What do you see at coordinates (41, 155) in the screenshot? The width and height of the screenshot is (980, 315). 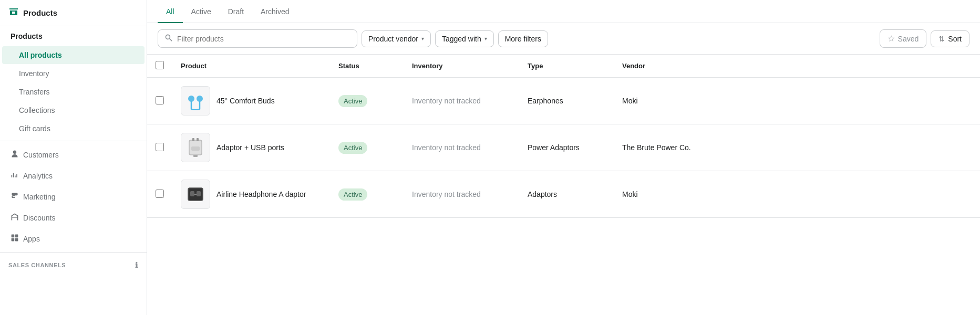 I see `sidebar-item-label: Customers` at bounding box center [41, 155].